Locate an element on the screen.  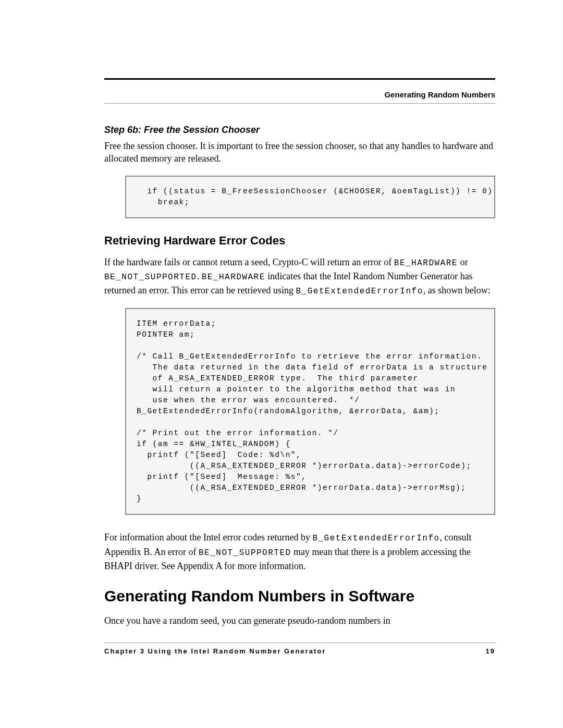
footer-chapter: Chapter 3 Using the Intel Random Number … is located at coordinates (215, 651).